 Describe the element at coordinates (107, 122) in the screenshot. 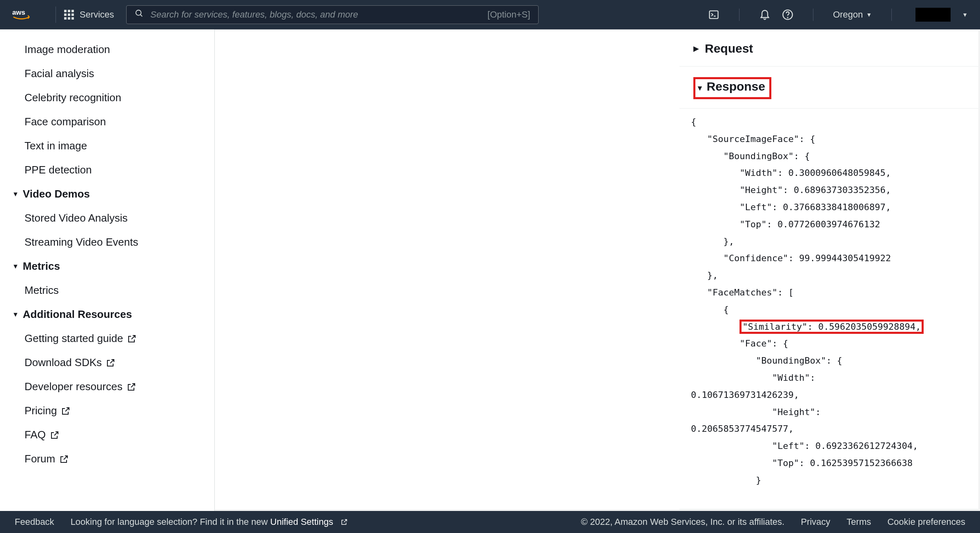

I see `sidebar-item: Face comparison` at that location.